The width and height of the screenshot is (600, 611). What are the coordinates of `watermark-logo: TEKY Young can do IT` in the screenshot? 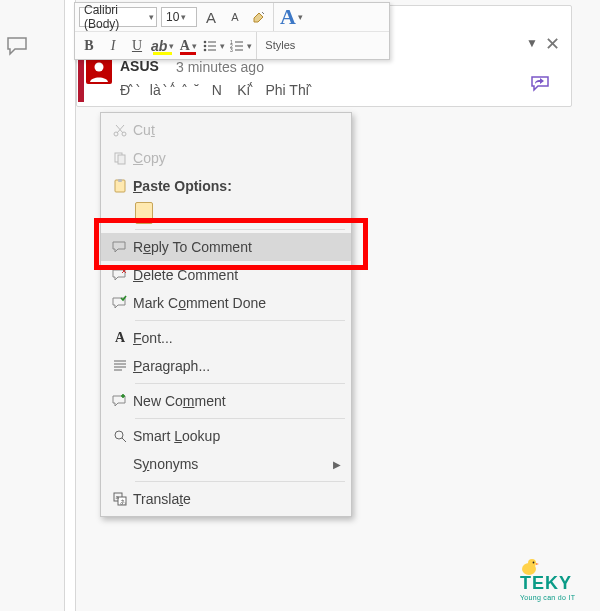 It's located at (556, 587).